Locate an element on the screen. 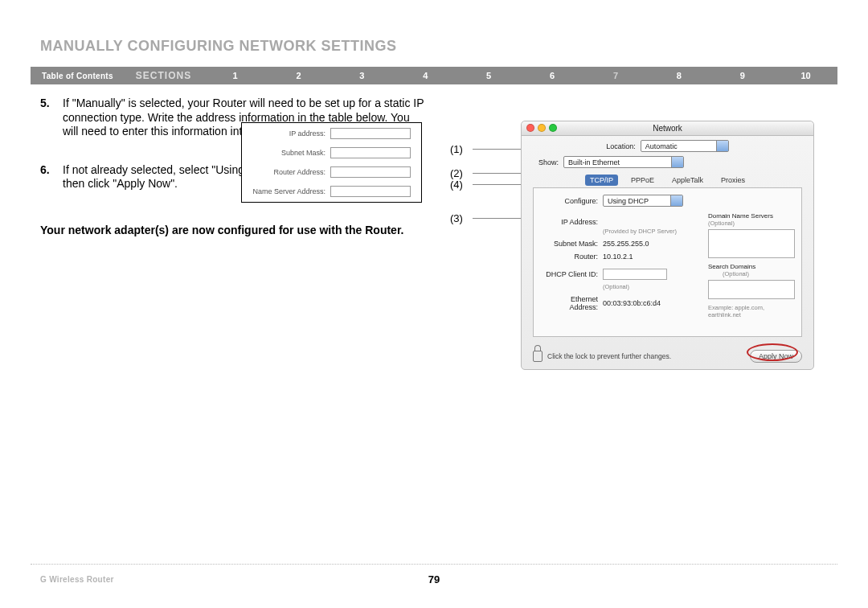  location-value: Automatic is located at coordinates (661, 146).